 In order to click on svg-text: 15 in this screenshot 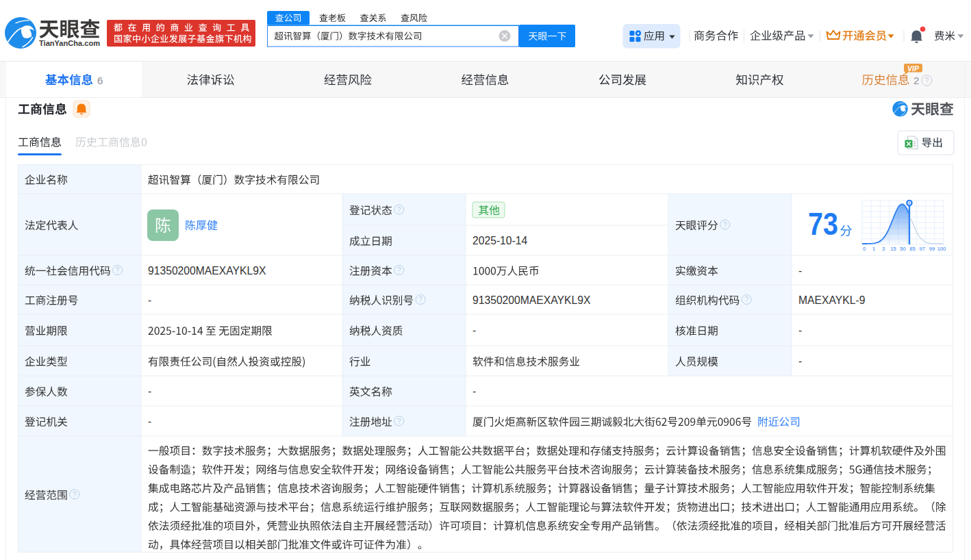, I will do `click(893, 249)`.